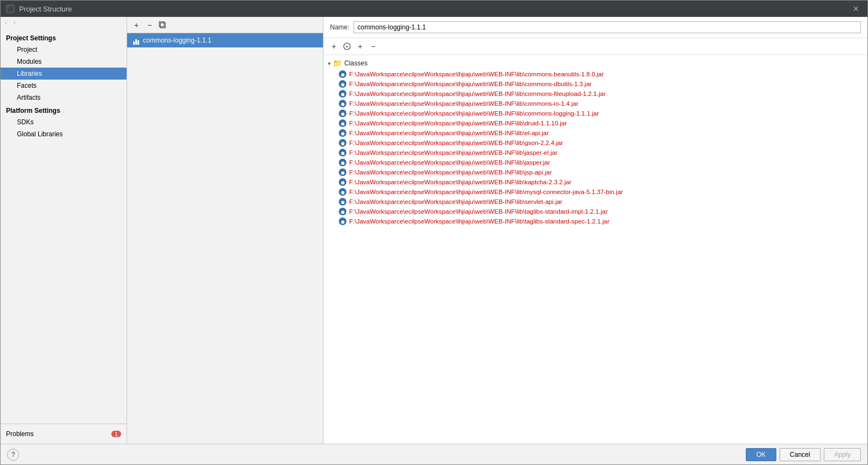  Describe the element at coordinates (334, 46) in the screenshot. I see `add-class-button: +` at that location.